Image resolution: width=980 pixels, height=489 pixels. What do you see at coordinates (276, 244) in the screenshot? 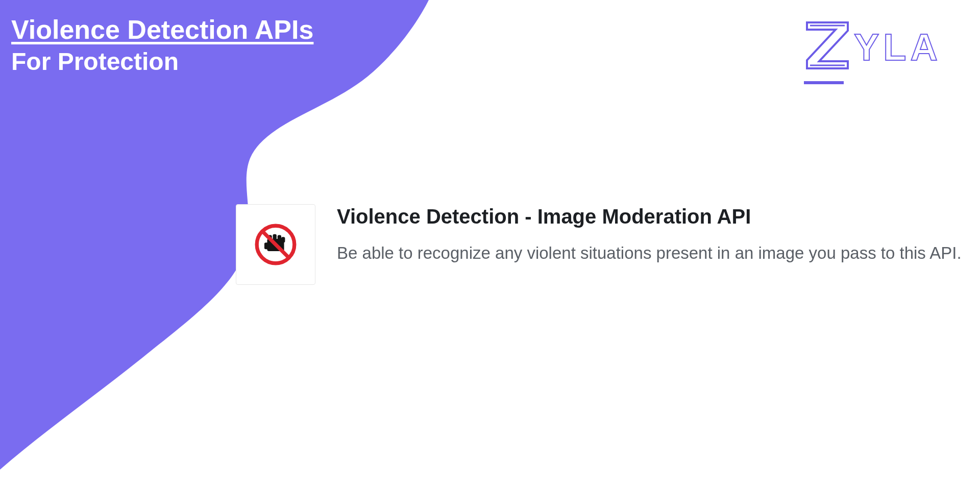
I see `api-card-icon-box` at bounding box center [276, 244].